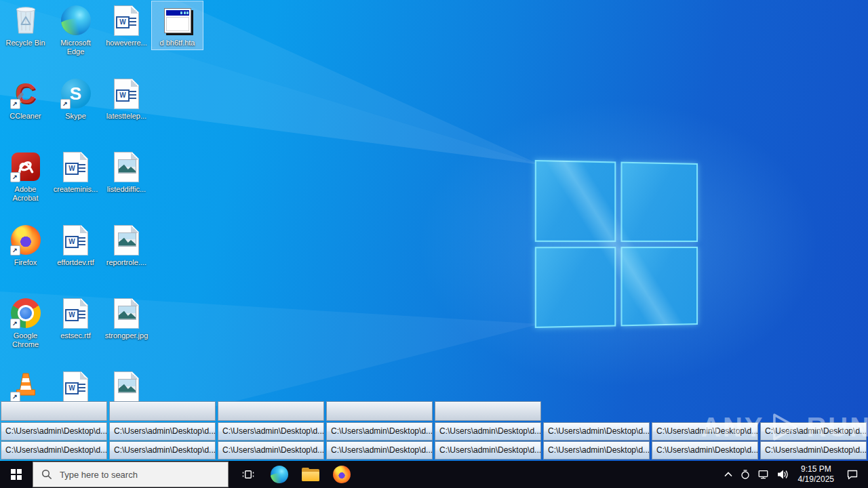 This screenshot has height=488, width=868. Describe the element at coordinates (76, 30) in the screenshot. I see `desktop-icon-microsoft-edge: Microsoft Edge` at that location.